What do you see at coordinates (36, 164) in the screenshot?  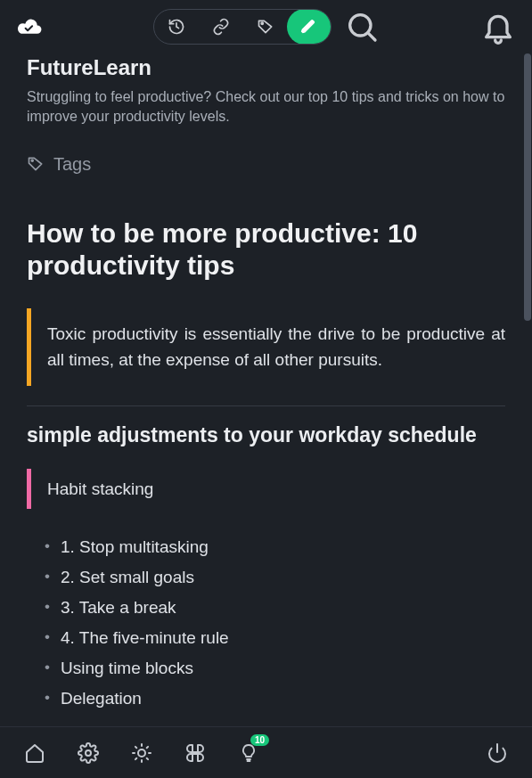 I see `tag-icon` at bounding box center [36, 164].